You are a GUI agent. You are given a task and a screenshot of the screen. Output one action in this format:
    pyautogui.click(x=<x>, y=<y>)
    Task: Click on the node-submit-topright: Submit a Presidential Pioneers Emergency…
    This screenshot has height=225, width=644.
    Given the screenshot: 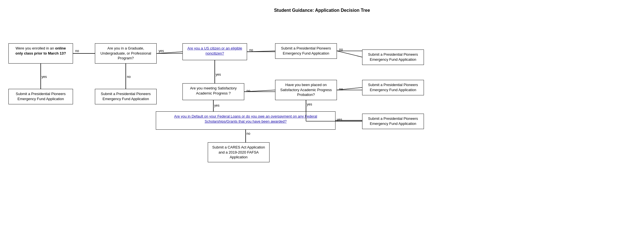 What is the action you would take?
    pyautogui.click(x=393, y=57)
    